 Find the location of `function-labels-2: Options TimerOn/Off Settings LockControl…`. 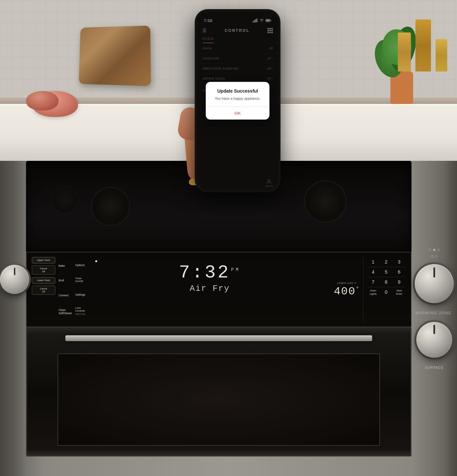

function-labels-2: Options TimerOn/Off Settings LockControl… is located at coordinates (81, 289).